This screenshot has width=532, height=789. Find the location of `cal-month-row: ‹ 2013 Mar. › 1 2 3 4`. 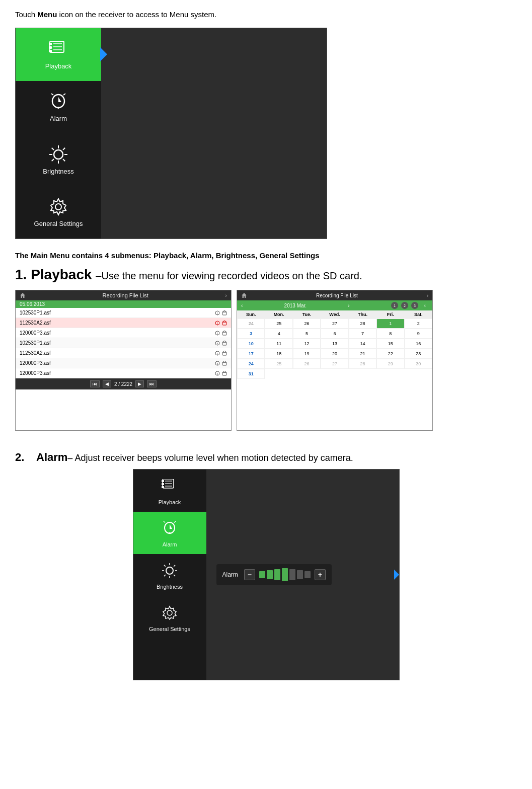

cal-month-row: ‹ 2013 Mar. › 1 2 3 4 is located at coordinates (335, 305).